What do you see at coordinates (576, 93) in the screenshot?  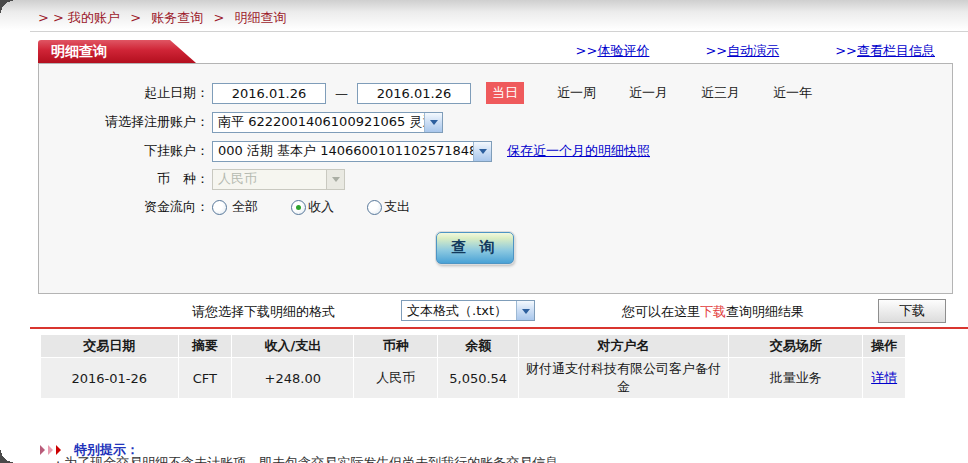 I see `quick-range-week: 近一周` at bounding box center [576, 93].